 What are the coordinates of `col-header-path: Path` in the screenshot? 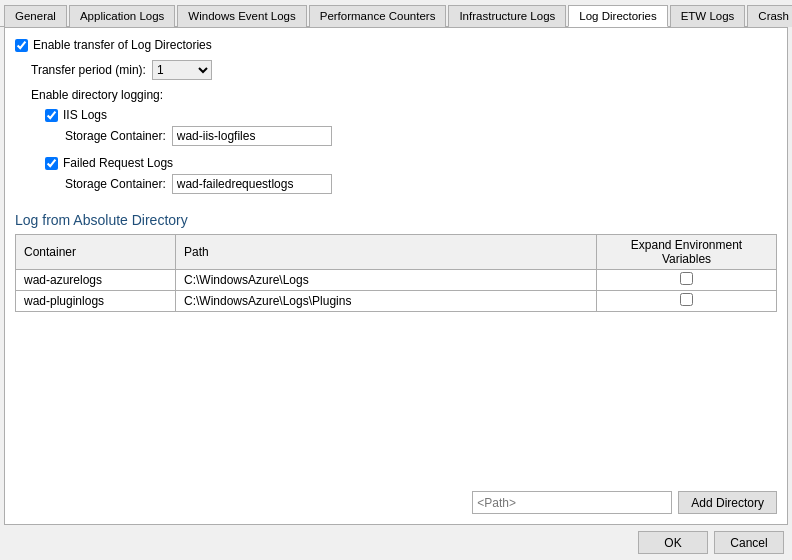 It's located at (386, 252).